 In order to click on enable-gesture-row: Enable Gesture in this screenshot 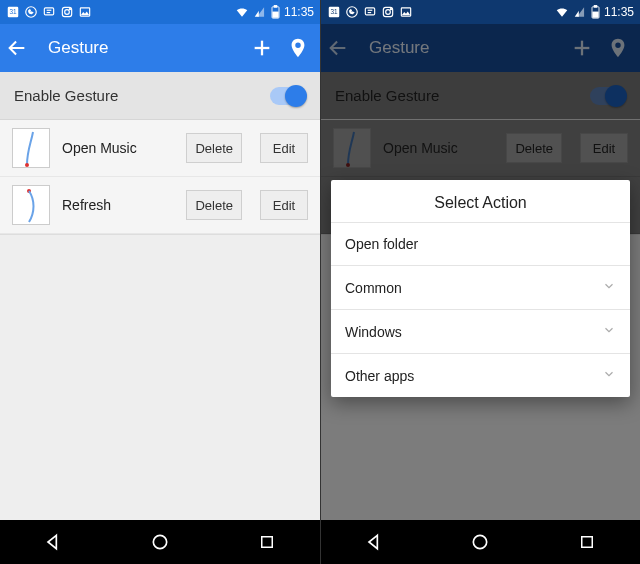, I will do `click(160, 96)`.